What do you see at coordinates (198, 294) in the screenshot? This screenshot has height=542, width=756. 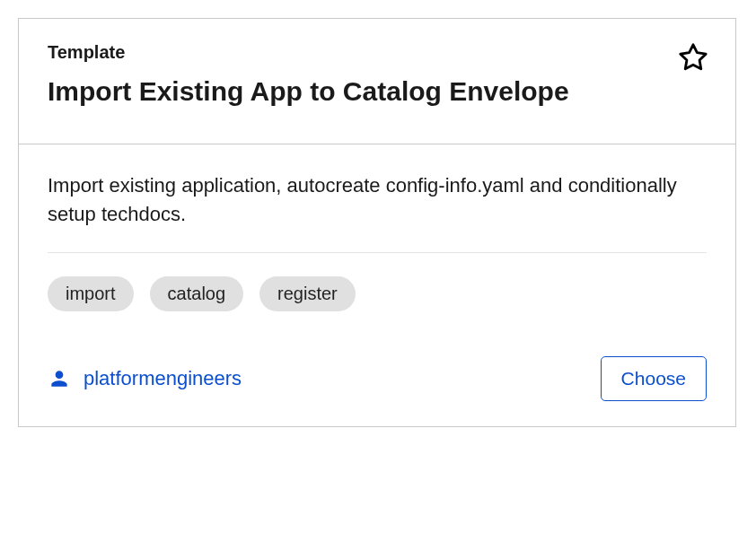 I see `tag: catalog` at bounding box center [198, 294].